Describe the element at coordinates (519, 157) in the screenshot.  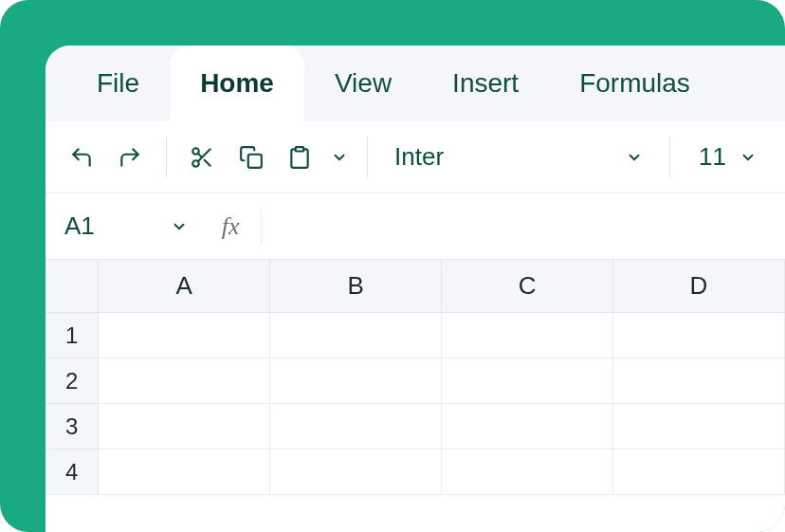
I see `font-family-select: Inter` at that location.